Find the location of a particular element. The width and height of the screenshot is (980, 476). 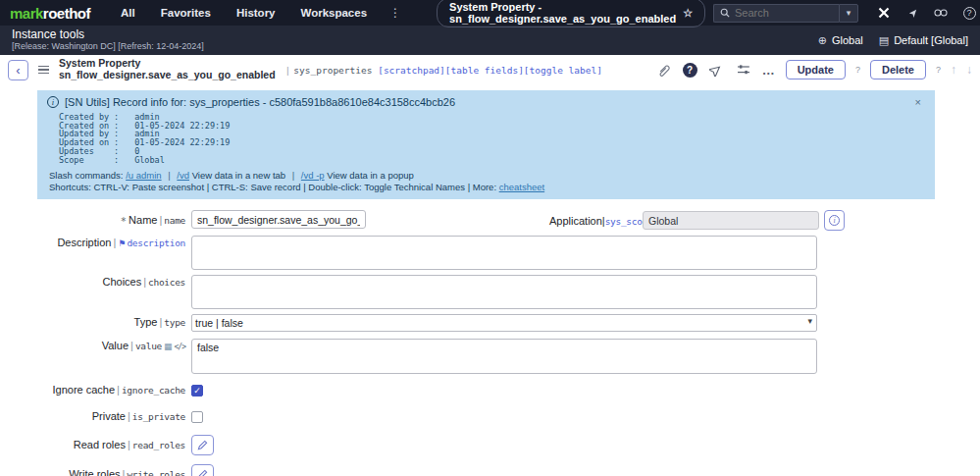

value-code-icon: </> is located at coordinates (181, 347).